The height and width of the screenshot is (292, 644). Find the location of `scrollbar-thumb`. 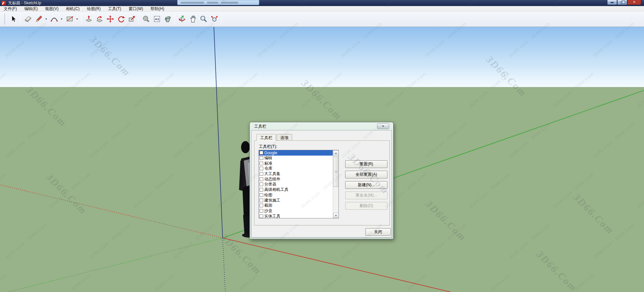

scrollbar-thumb is located at coordinates (336, 172).